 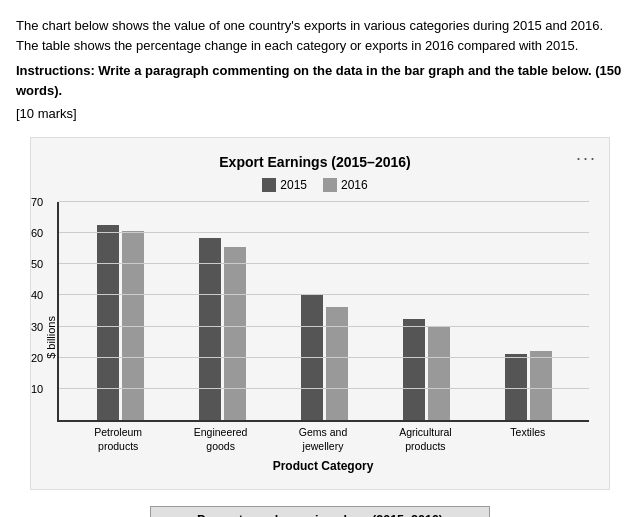 What do you see at coordinates (49, 338) in the screenshot?
I see `y-axis-label: $ billions` at bounding box center [49, 338].